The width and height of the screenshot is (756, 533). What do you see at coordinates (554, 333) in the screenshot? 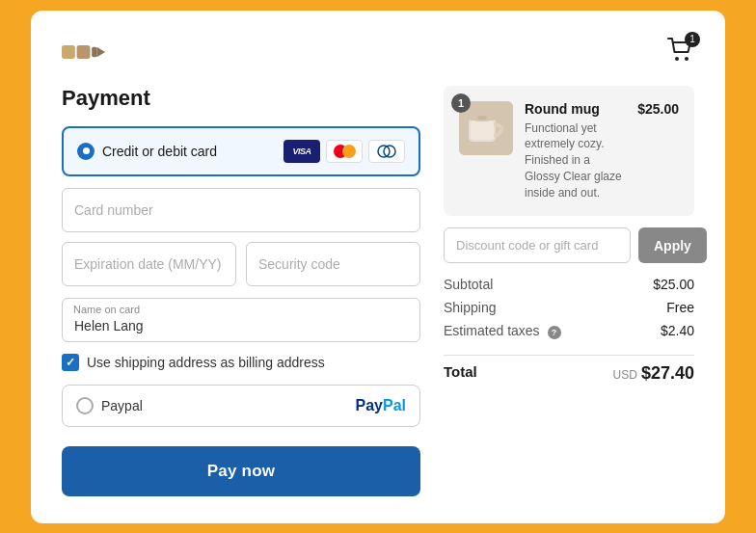
I see `taxes-help-icon: ?` at bounding box center [554, 333].